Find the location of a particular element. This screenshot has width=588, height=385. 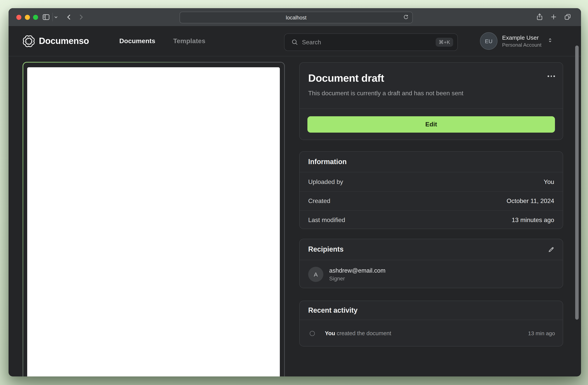

more-options-button is located at coordinates (551, 76).